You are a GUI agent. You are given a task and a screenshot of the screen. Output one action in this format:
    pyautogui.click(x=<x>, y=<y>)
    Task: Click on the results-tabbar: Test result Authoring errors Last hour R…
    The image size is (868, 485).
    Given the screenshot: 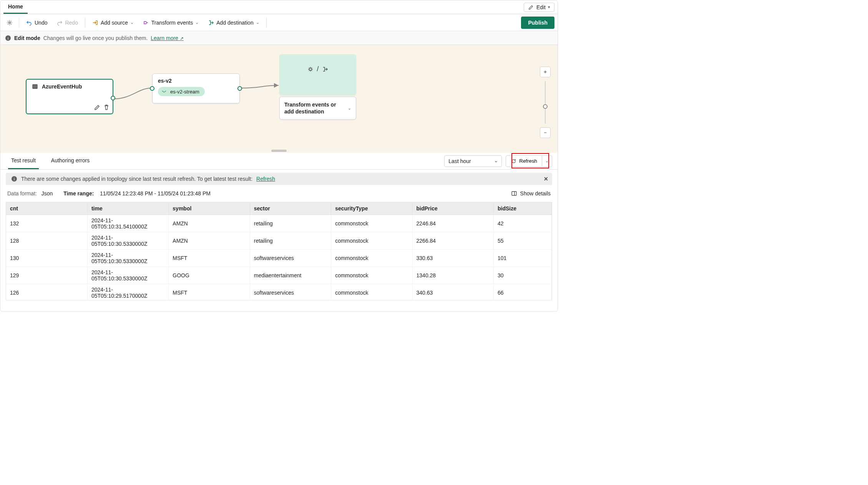 What is the action you would take?
    pyautogui.click(x=279, y=161)
    